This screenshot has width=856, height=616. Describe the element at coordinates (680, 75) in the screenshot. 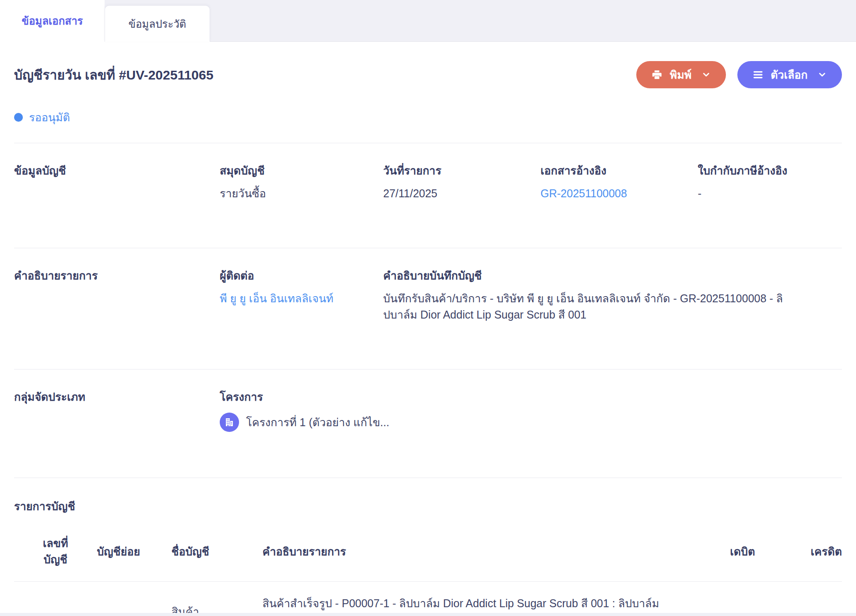

I see `print-button-label: พิมพ์` at that location.